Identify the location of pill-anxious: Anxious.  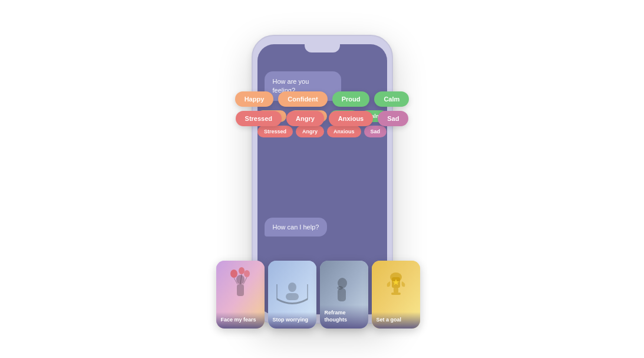
(344, 132).